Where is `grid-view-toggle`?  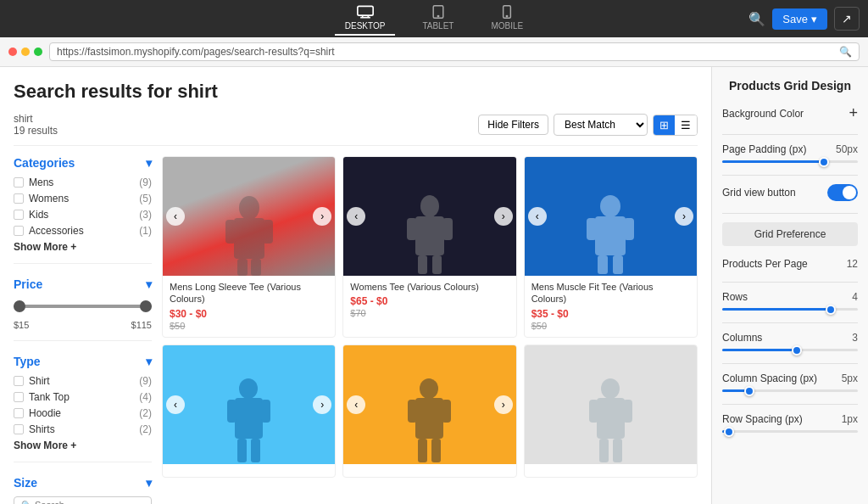
grid-view-toggle is located at coordinates (843, 193).